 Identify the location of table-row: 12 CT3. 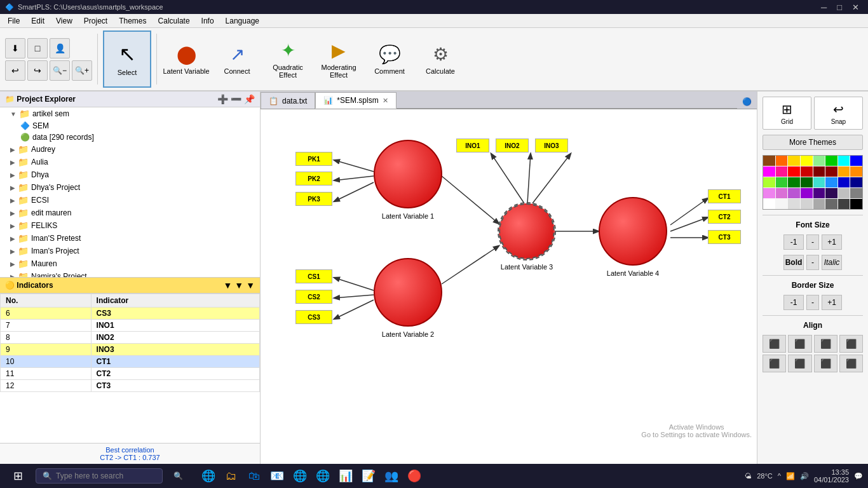
(130, 386).